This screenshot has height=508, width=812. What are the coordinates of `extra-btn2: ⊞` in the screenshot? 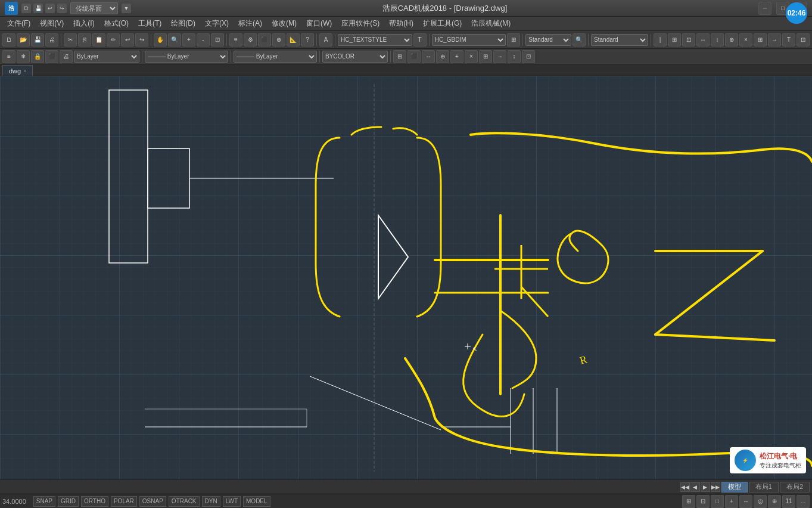 It's located at (674, 40).